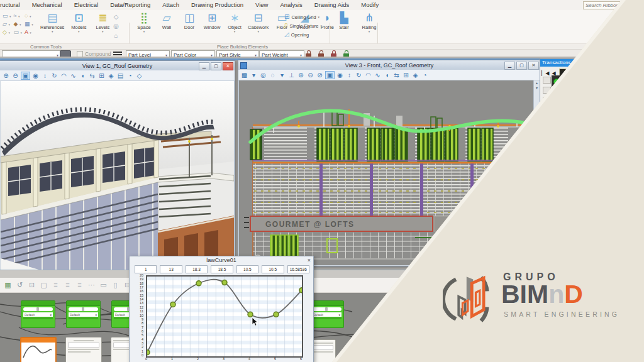 Image resolution: width=644 pixels, height=362 pixels. Describe the element at coordinates (291, 5) in the screenshot. I see `tab-analysis: Analysis` at that location.